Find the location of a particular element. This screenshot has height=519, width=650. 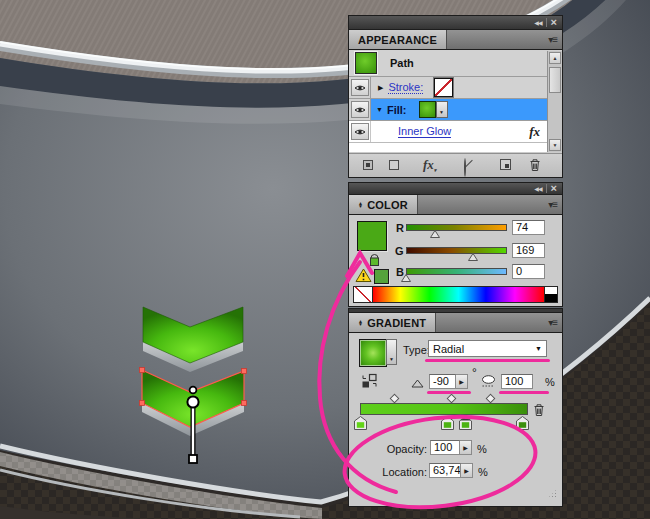

scroll-up-icon: ▲ is located at coordinates (555, 58).